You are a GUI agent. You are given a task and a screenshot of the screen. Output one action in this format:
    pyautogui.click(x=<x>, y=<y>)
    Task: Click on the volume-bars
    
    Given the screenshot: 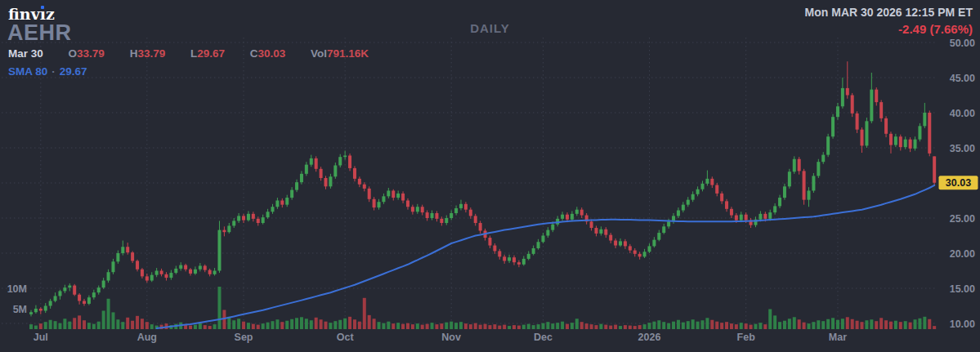 What is the action you would take?
    pyautogui.click(x=482, y=308)
    